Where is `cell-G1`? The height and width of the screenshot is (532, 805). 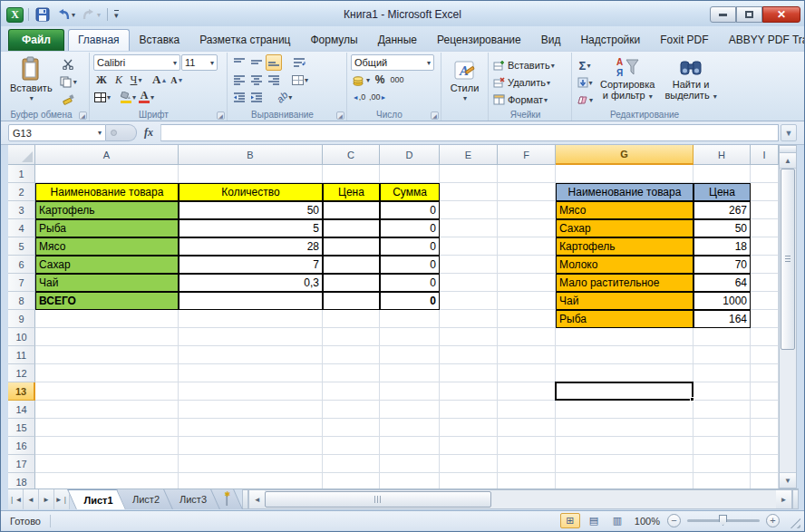
cell-G1 is located at coordinates (625, 174).